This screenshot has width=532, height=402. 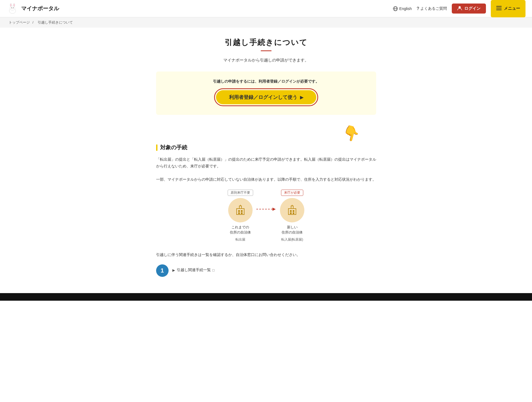 What do you see at coordinates (292, 210) in the screenshot?
I see `flow-to-circle` at bounding box center [292, 210].